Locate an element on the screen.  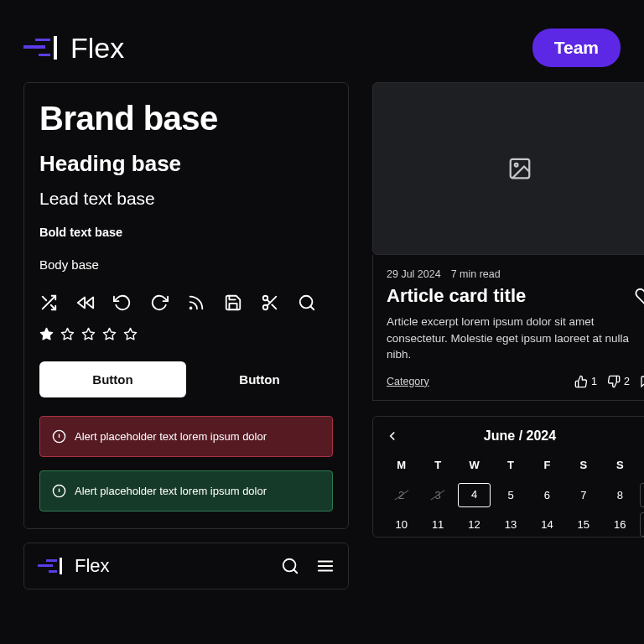
calendar-day: 16 is located at coordinates (621, 525).